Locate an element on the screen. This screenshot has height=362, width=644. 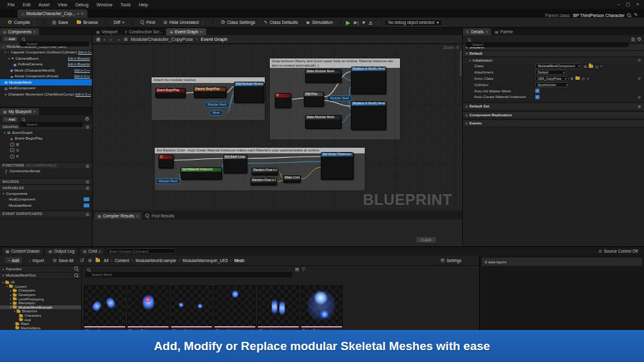
variables-header: VARIABLES ◎ is located at coordinates (46, 187).